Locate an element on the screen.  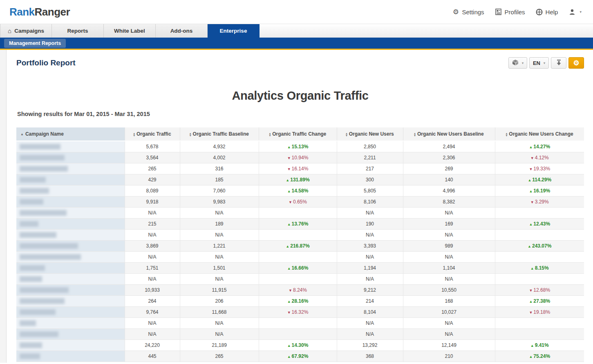
column-label: Organic Traffic Baseline is located at coordinates (221, 134).